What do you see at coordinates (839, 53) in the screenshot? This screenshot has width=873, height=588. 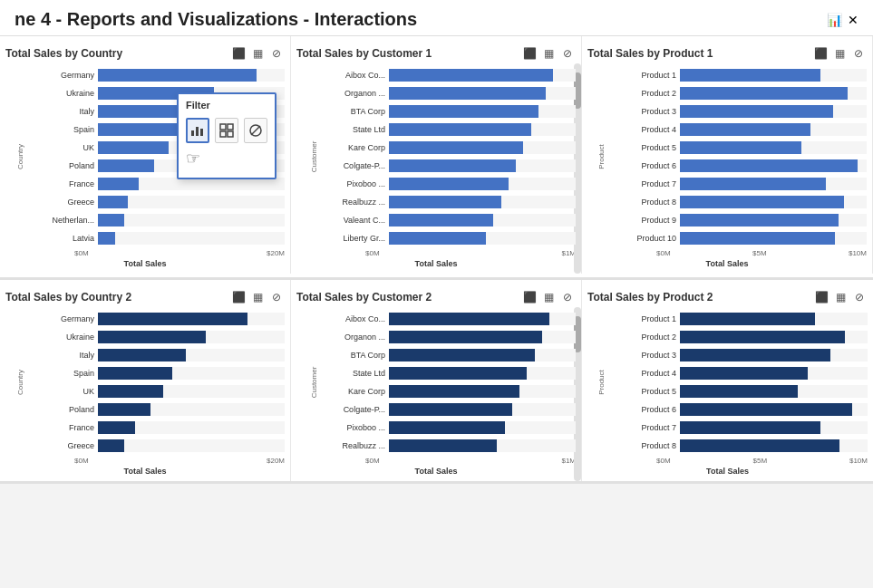 I see `filter-table-icon-product1: ▦` at bounding box center [839, 53].